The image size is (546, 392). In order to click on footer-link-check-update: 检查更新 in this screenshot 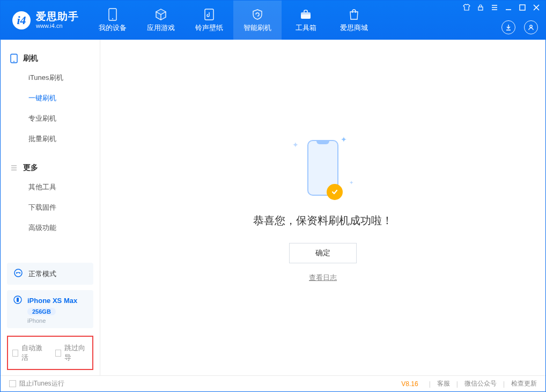, I will do `click(524, 384)`.